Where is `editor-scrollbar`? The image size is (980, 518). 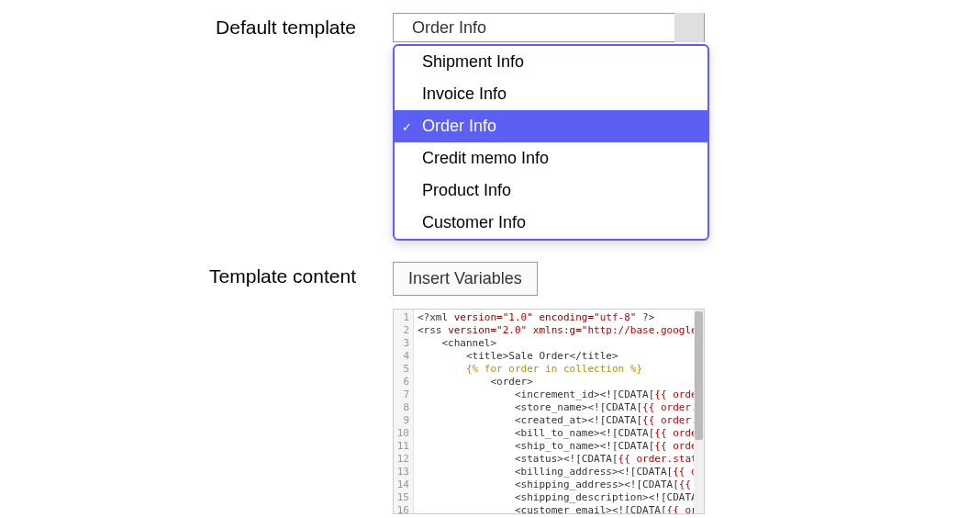 editor-scrollbar is located at coordinates (699, 411).